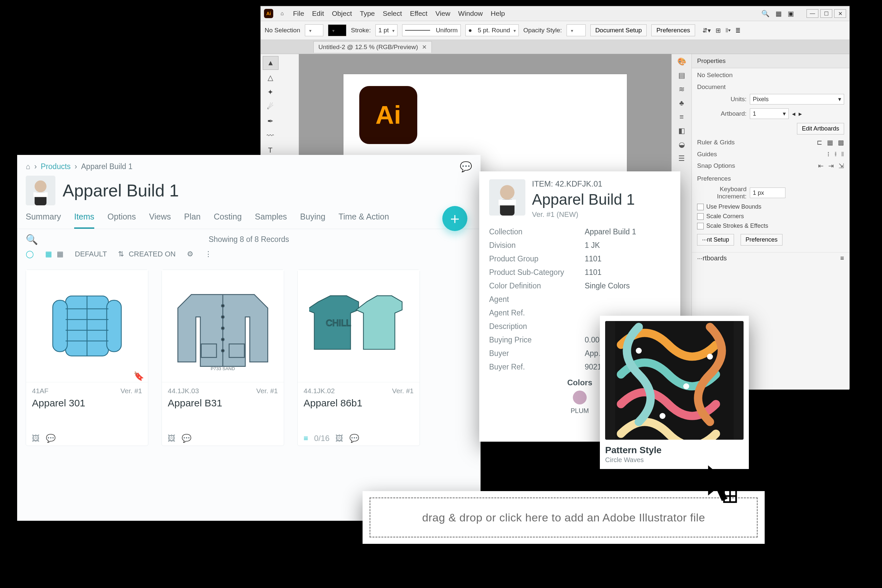  What do you see at coordinates (794, 114) in the screenshot?
I see `prev-artboard-icon: ◂` at bounding box center [794, 114].